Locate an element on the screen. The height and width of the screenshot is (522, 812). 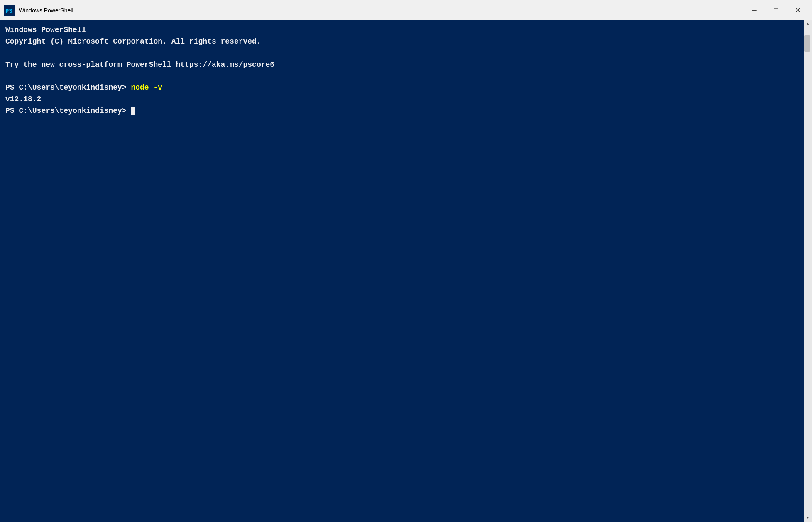
terminal-output-1: v12.18.2 is located at coordinates (406, 100).